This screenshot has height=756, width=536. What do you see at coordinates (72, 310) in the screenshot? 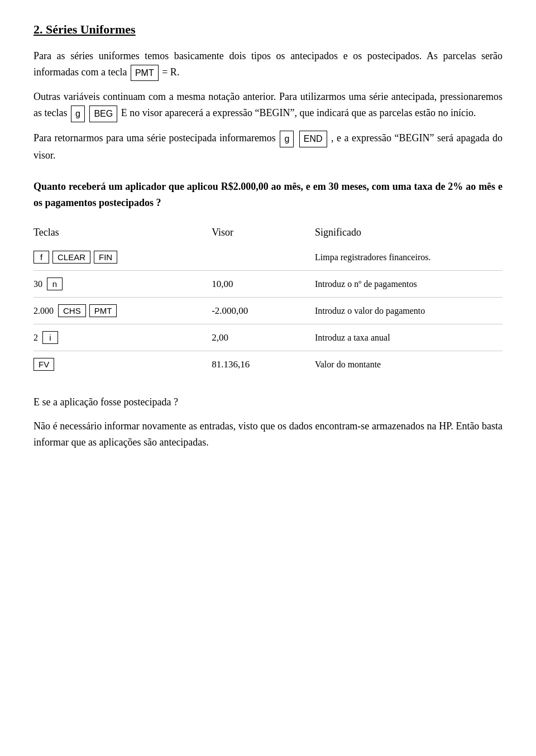
I see `key-chs-2: CHS` at bounding box center [72, 310].